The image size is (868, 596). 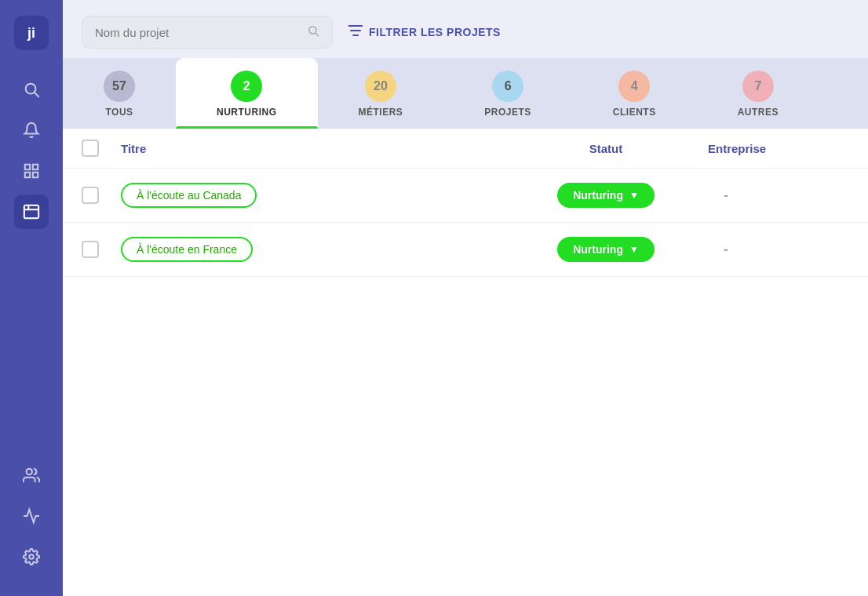 What do you see at coordinates (187, 249) in the screenshot?
I see `row-title-1: À l'écoute en France` at bounding box center [187, 249].